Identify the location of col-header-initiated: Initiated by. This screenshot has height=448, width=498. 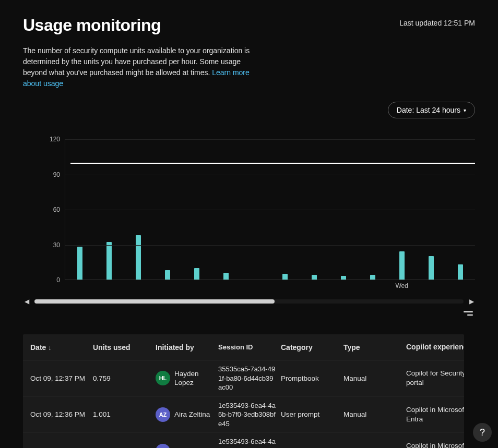
(187, 347).